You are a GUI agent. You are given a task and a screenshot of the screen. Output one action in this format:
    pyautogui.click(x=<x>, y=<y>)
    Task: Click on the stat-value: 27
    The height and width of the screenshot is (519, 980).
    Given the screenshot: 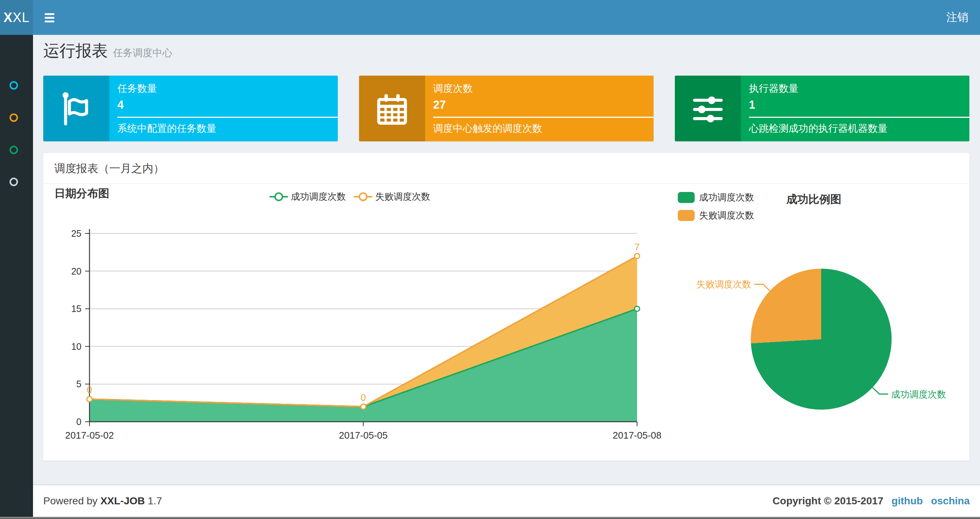 What is the action you would take?
    pyautogui.click(x=543, y=105)
    